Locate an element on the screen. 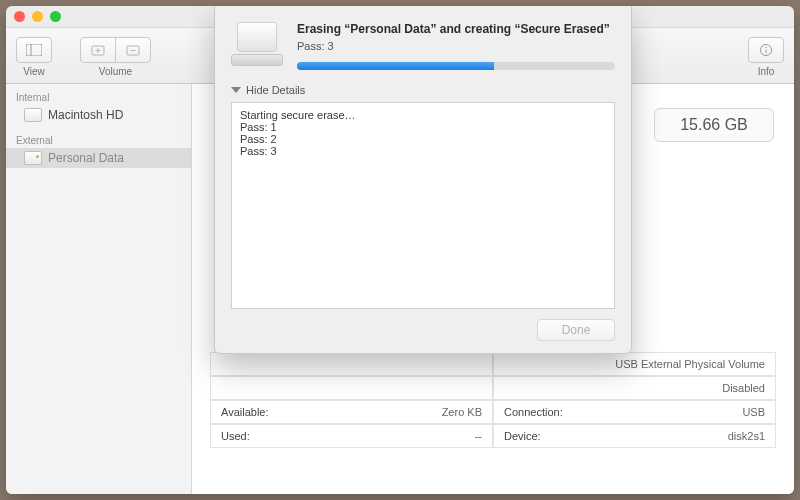 The height and width of the screenshot is (500, 800). chevron-down-icon is located at coordinates (236, 90).